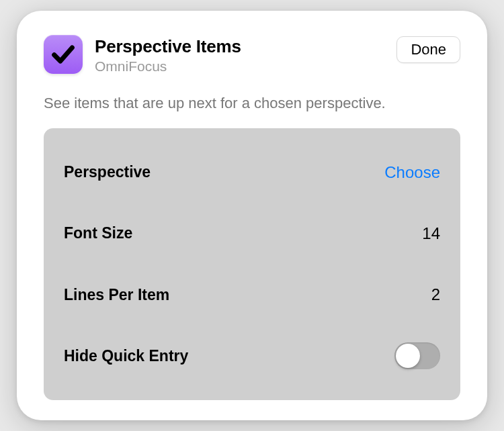 Image resolution: width=504 pixels, height=431 pixels. I want to click on lines-per-item-label: Lines Per Item, so click(117, 295).